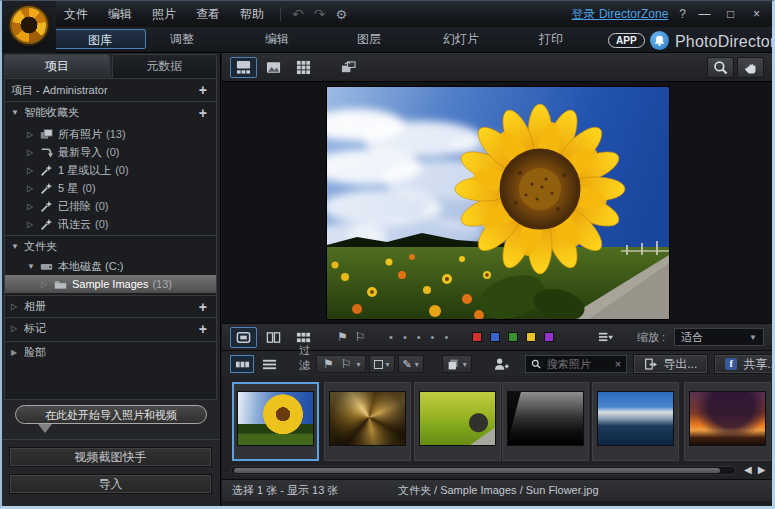  What do you see at coordinates (204, 90) in the screenshot?
I see `add-project-button: +` at bounding box center [204, 90].